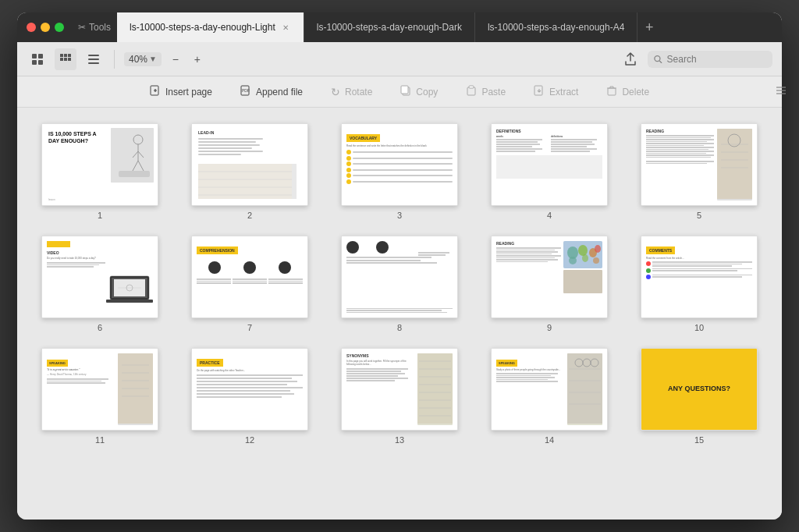 The height and width of the screenshot is (532, 799). I want to click on rotate-label: Rotate, so click(359, 92).